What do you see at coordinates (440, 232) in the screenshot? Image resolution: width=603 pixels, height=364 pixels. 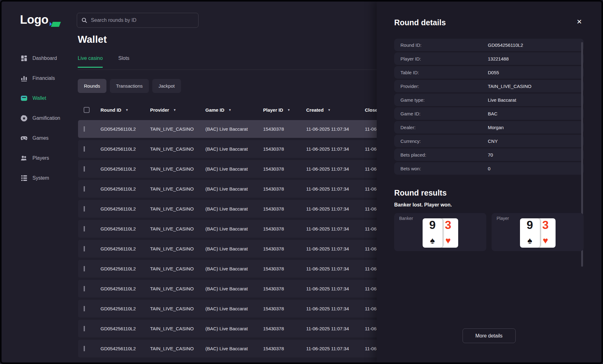 I see `hand-box: Banker 9 ♠ 3 ♥` at bounding box center [440, 232].